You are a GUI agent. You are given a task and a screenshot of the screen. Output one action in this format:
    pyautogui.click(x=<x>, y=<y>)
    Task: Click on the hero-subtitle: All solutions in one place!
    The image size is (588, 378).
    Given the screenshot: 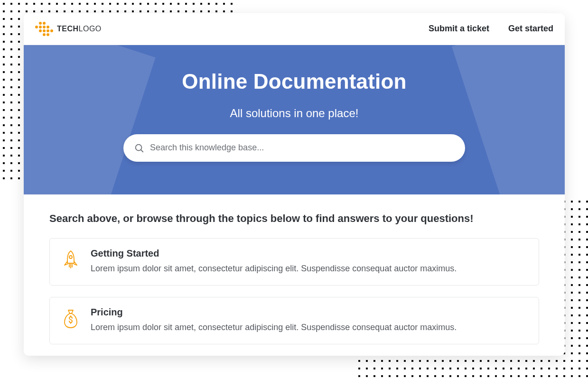 What is the action you would take?
    pyautogui.click(x=294, y=113)
    